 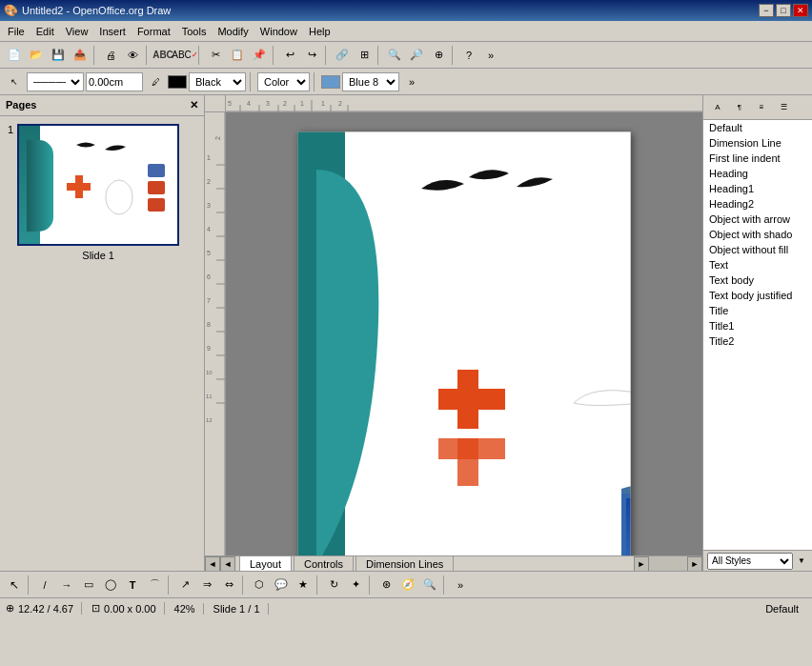 What do you see at coordinates (132, 55) in the screenshot?
I see `preview-button: 👁` at bounding box center [132, 55].